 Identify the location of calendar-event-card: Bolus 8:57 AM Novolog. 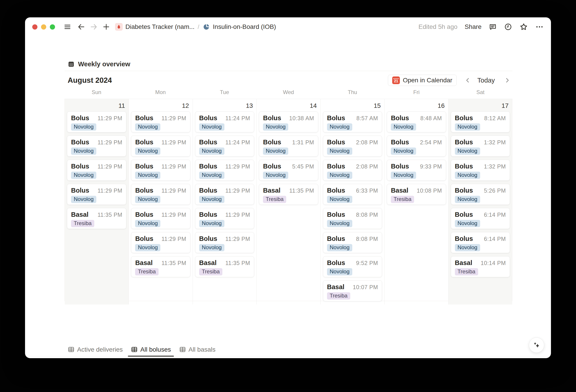
(352, 122).